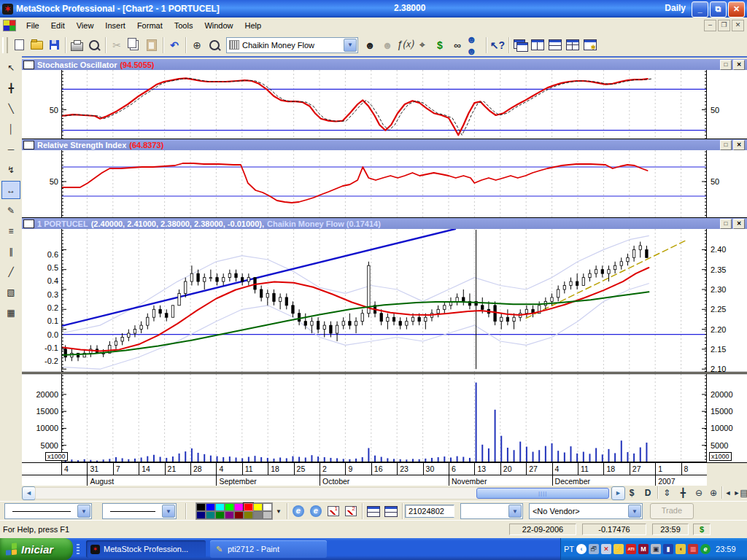  Describe the element at coordinates (11, 169) in the screenshot. I see `zigzag-tool-icon: ↯` at that location.